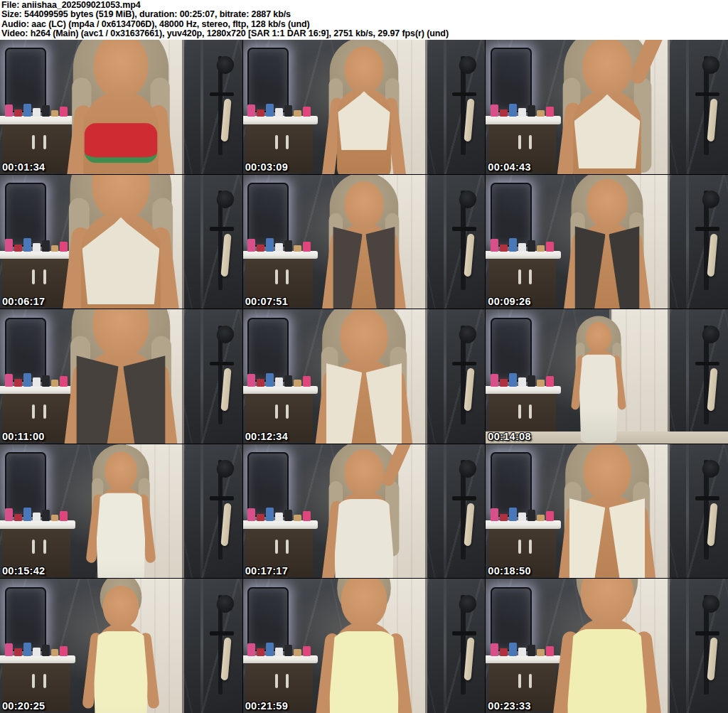 This screenshot has height=713, width=728. What do you see at coordinates (607, 645) in the screenshot?
I see `video-thumbnail: 00:23:33` at bounding box center [607, 645].